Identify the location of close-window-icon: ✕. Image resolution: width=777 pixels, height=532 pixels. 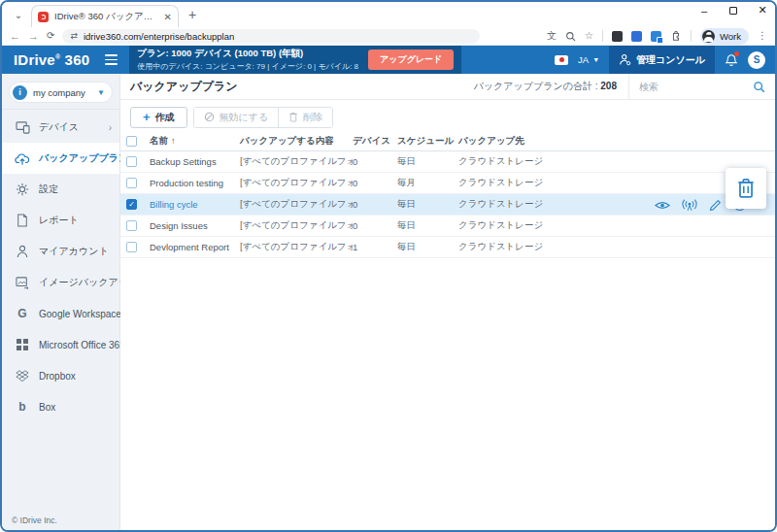
(762, 10).